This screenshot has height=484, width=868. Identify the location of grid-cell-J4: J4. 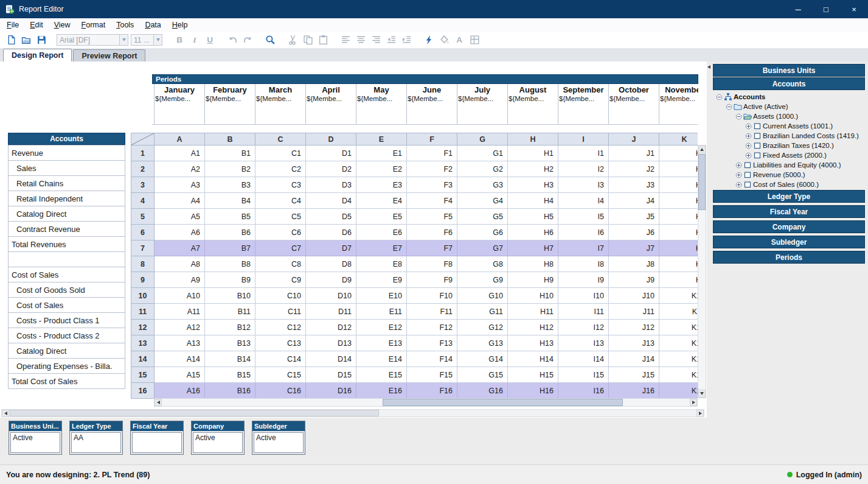
(634, 201).